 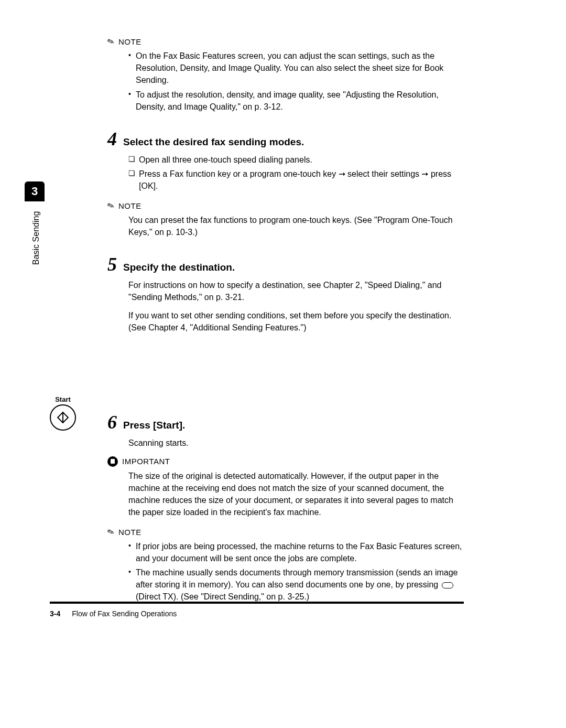 I want to click on footer-title: Flow of Fax Sending Operations, so click(x=124, y=614).